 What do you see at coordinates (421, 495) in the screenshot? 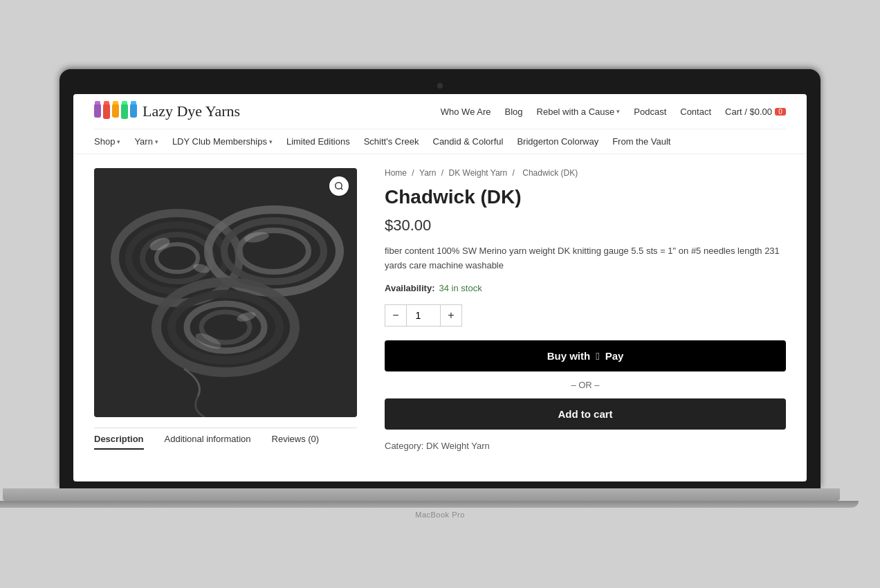
I see `laptop-base` at bounding box center [421, 495].